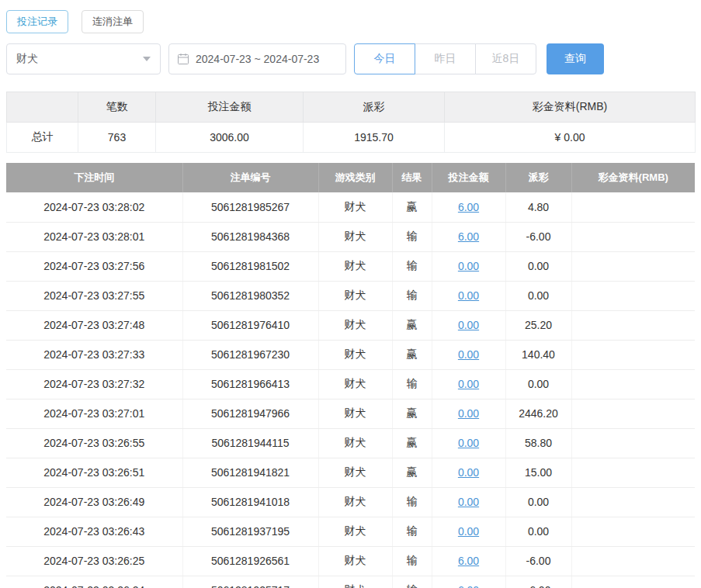  Describe the element at coordinates (539, 325) in the screenshot. I see `payout-cell: 25.20` at that location.